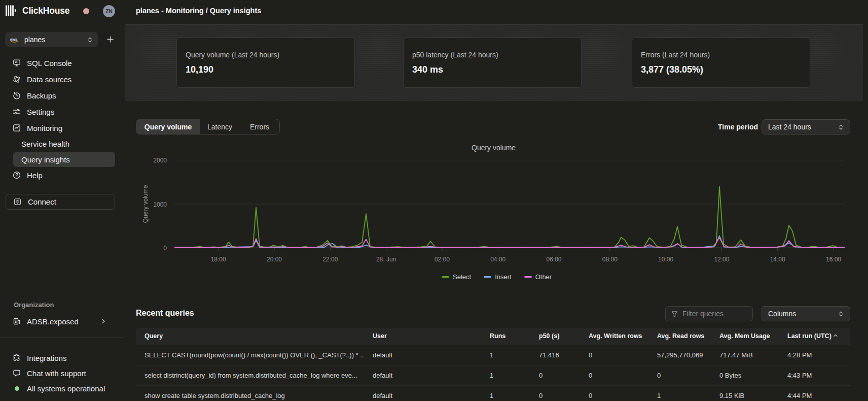 This screenshot has height=401, width=868. What do you see at coordinates (834, 259) in the screenshot?
I see `svg-text: 16:00` at bounding box center [834, 259].